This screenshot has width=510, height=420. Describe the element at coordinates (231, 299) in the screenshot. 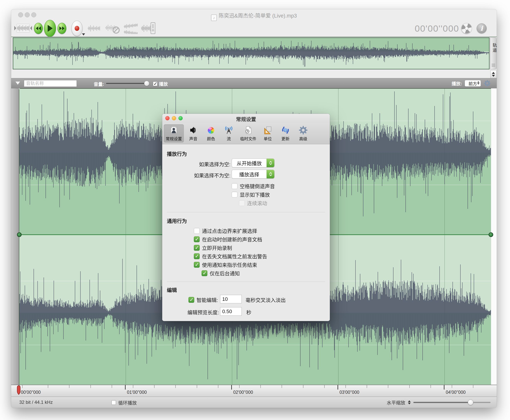

I see `crossfade-ms-input` at that location.